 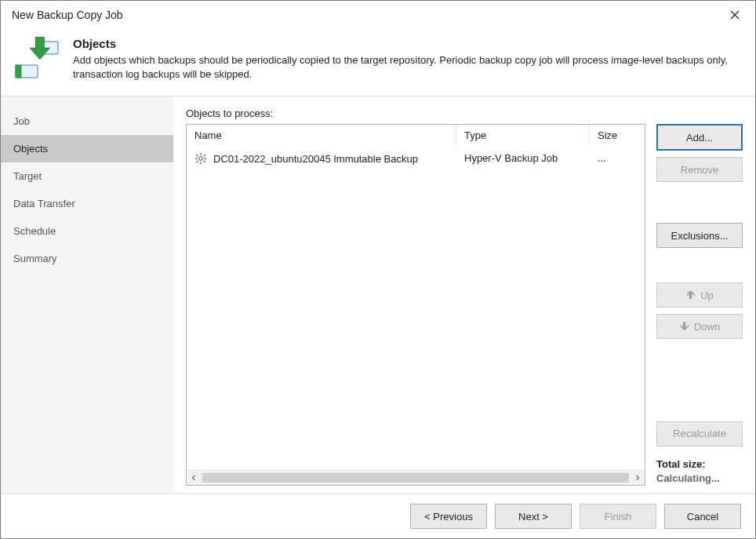 What do you see at coordinates (378, 516) in the screenshot?
I see `wizard-footer: < Previous Next > Finish Cancel` at bounding box center [378, 516].